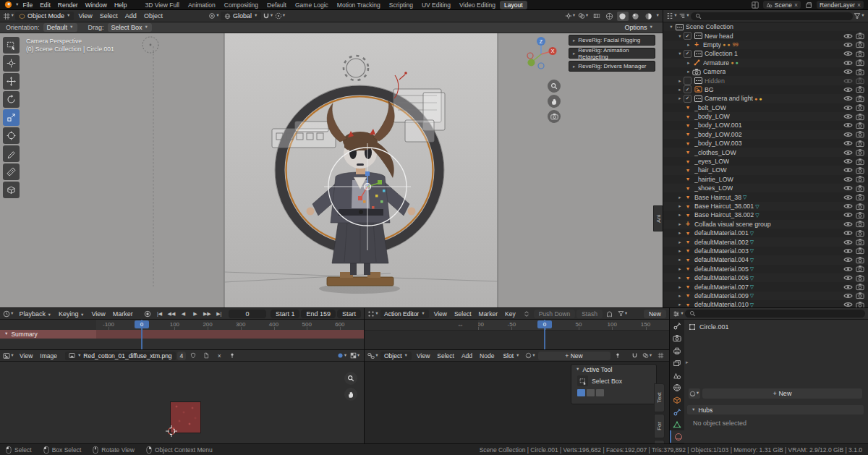 This screenshot has height=455, width=868. I want to click on image-menu-image: Image, so click(48, 356).